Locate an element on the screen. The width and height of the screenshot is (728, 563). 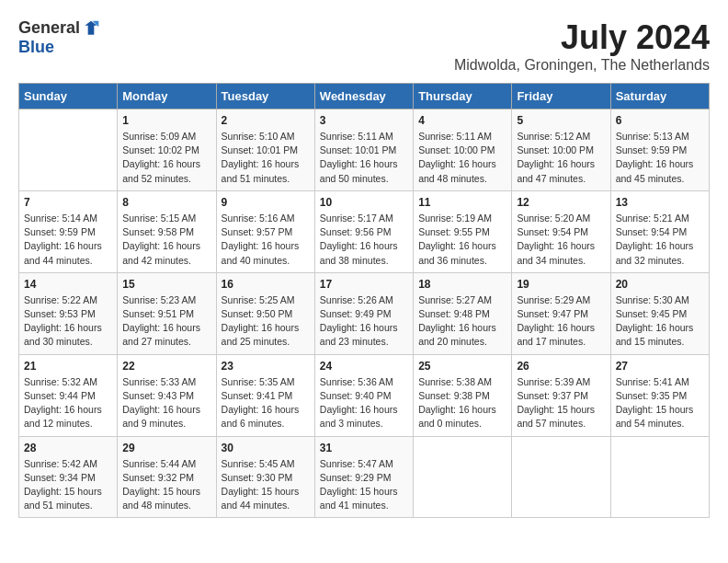
calendar-cell: 17Sunrise: 5:26 AMSunset: 9:49 PMDayligh… is located at coordinates (364, 313).